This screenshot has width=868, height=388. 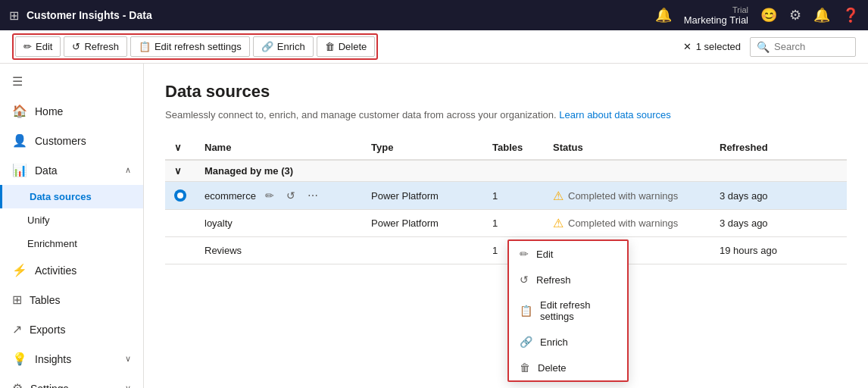 I want to click on bell-icon: 🔔, so click(x=663, y=15).